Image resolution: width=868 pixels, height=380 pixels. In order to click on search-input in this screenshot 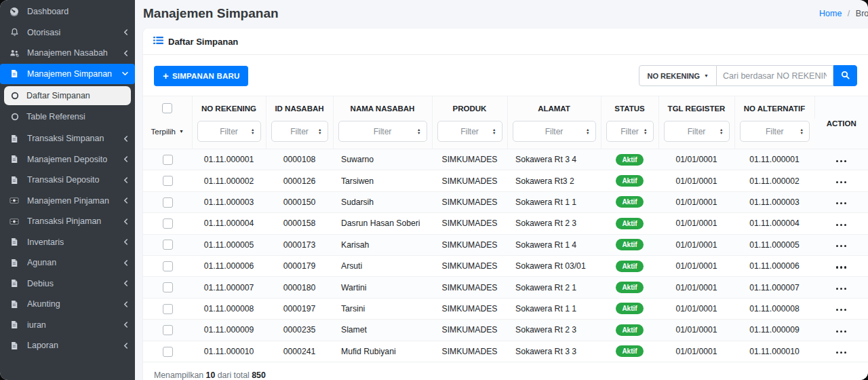, I will do `click(775, 76)`.